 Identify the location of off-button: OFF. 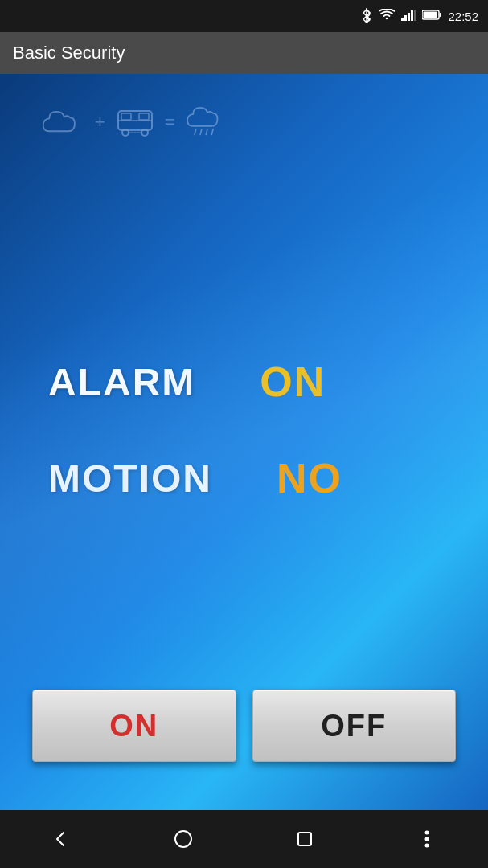
(355, 726).